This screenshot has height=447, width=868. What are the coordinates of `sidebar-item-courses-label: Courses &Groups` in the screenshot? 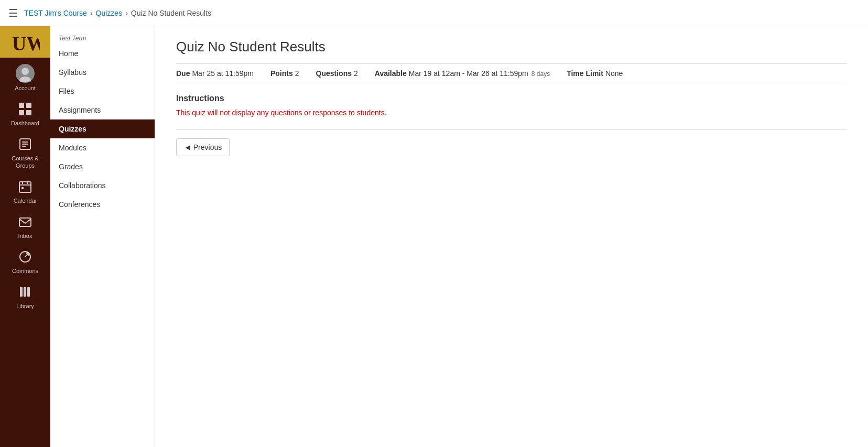 It's located at (25, 162).